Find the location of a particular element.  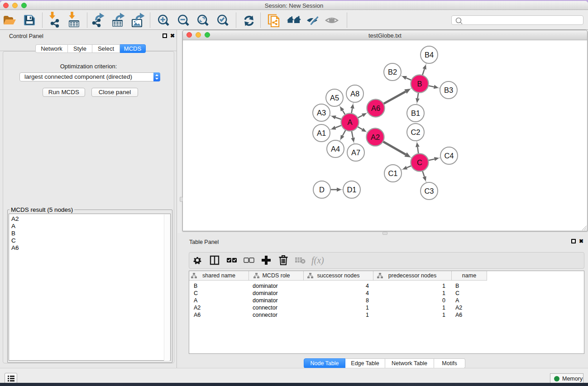

svg-text: A1 is located at coordinates (321, 133).